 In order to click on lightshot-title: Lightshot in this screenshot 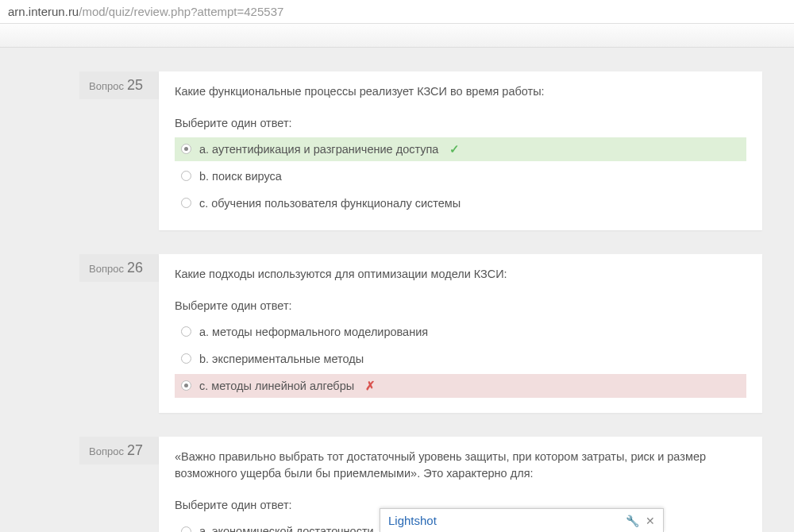, I will do `click(503, 521)`.